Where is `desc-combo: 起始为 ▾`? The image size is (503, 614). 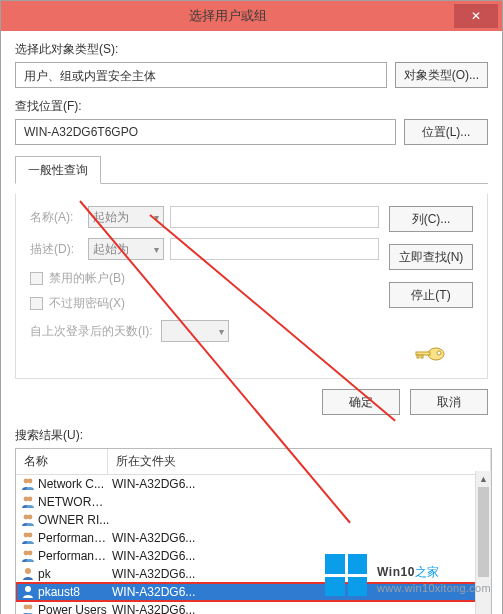
desc-combo: 起始为 ▾ is located at coordinates (126, 249).